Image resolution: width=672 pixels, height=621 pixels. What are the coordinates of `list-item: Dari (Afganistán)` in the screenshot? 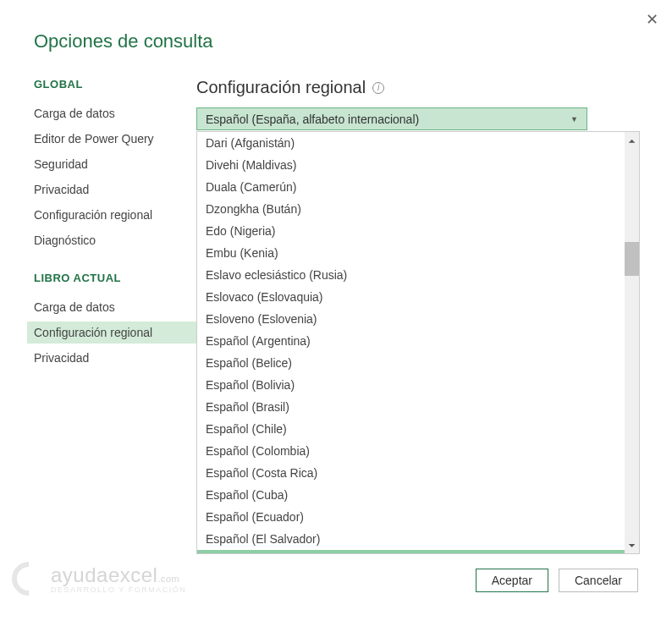 It's located at (411, 143).